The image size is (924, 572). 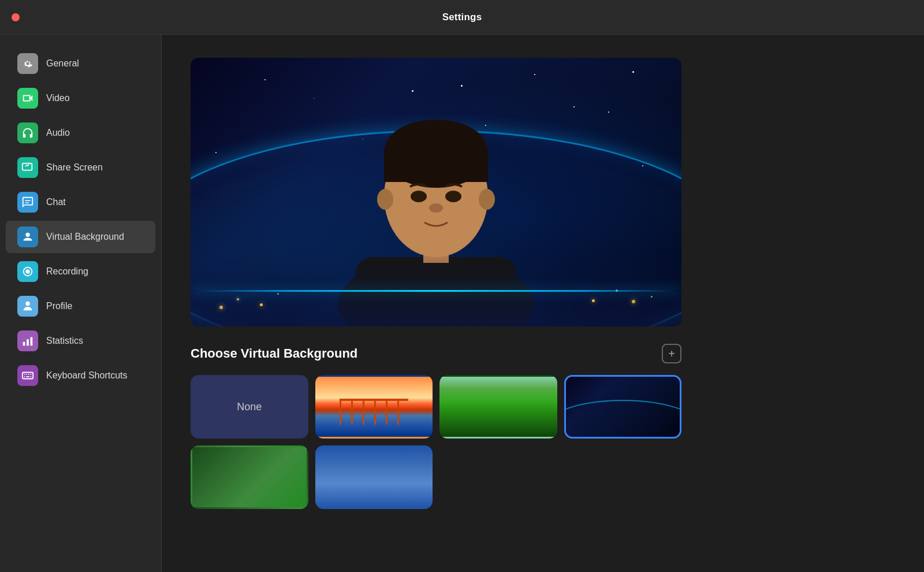 What do you see at coordinates (249, 477) in the screenshot?
I see `background-option-forest` at bounding box center [249, 477].